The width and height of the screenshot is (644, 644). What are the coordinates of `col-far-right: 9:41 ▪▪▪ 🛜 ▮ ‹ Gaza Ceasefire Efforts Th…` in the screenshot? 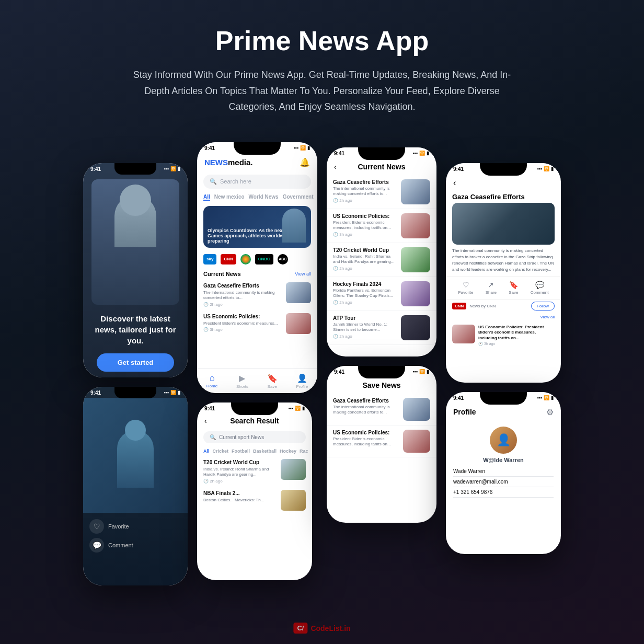 It's located at (503, 348).